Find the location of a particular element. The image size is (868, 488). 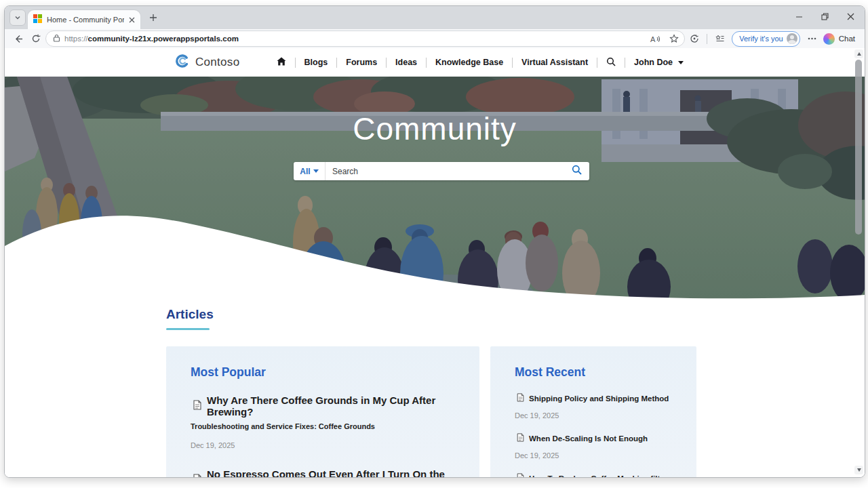

article-link: How To Replace Coffee Machine filter is located at coordinates (594, 475).